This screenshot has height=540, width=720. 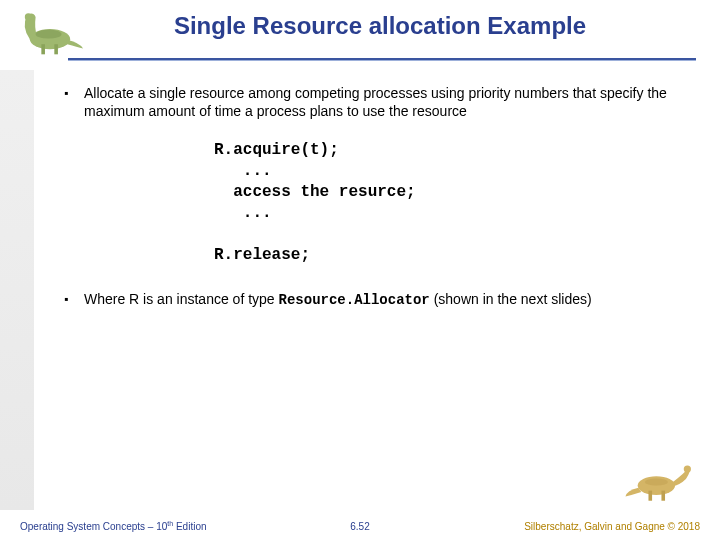 I want to click on bullet-item: ▪ Where R is an instance of type Resourc…, so click(x=377, y=300).